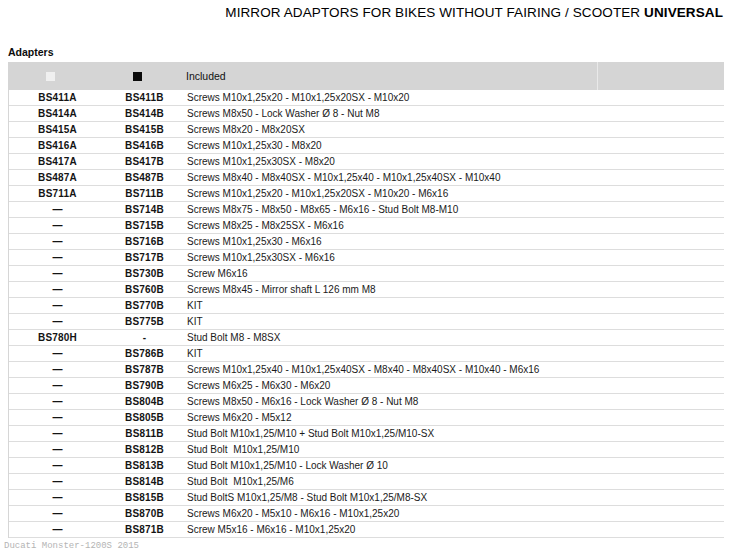 The height and width of the screenshot is (555, 732). What do you see at coordinates (138, 76) in the screenshot?
I see `black-square-icon` at bounding box center [138, 76].